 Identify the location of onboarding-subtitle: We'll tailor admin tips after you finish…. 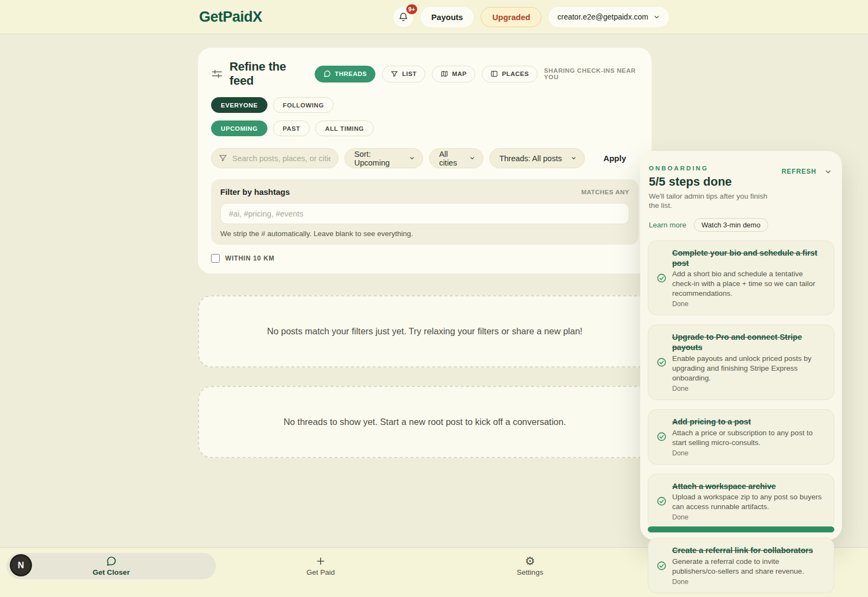
(714, 201).